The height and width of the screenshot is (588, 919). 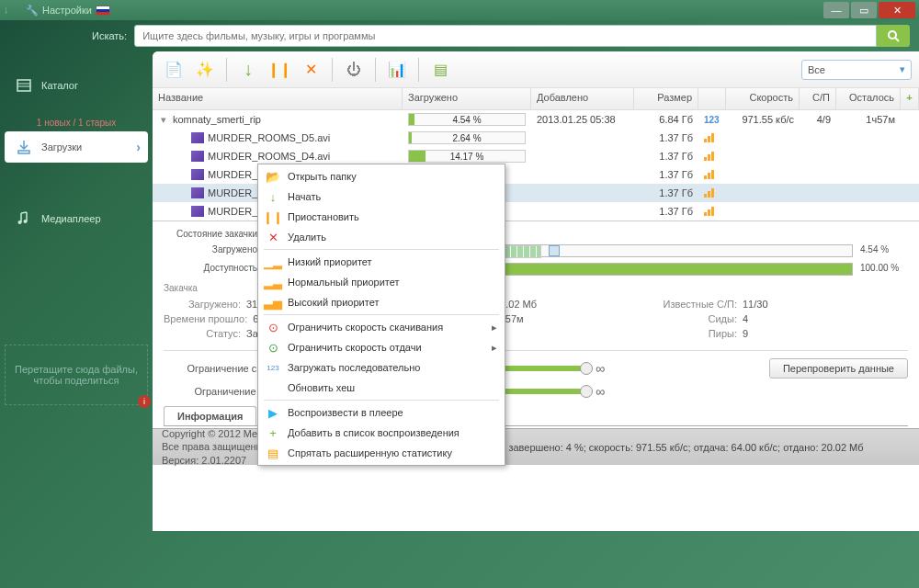 What do you see at coordinates (381, 314) in the screenshot?
I see `context-menu: 📂Открыть папку↓Начать❙❙Приостановить✕Уда…` at bounding box center [381, 314].